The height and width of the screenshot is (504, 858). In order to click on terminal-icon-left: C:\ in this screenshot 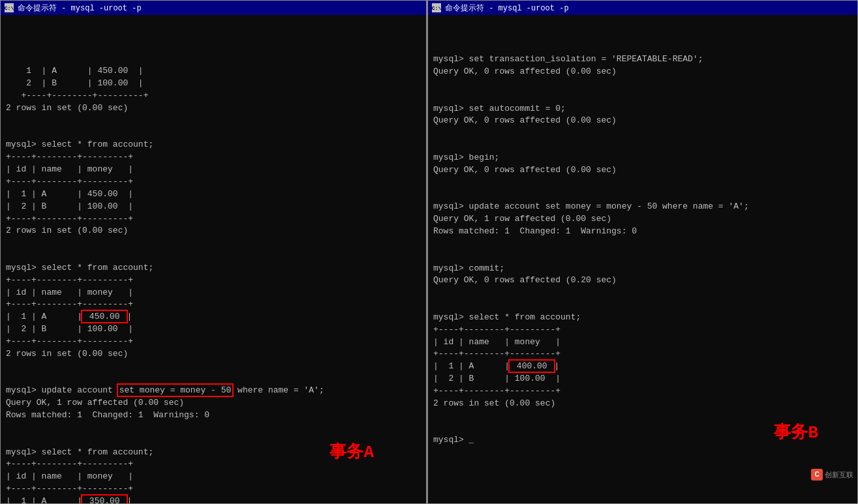, I will do `click(9, 8)`.